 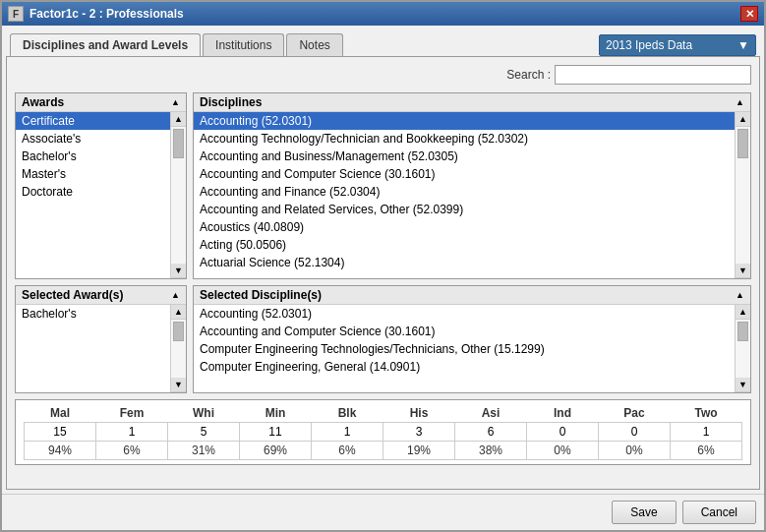 I want to click on col-min: Min, so click(x=275, y=413).